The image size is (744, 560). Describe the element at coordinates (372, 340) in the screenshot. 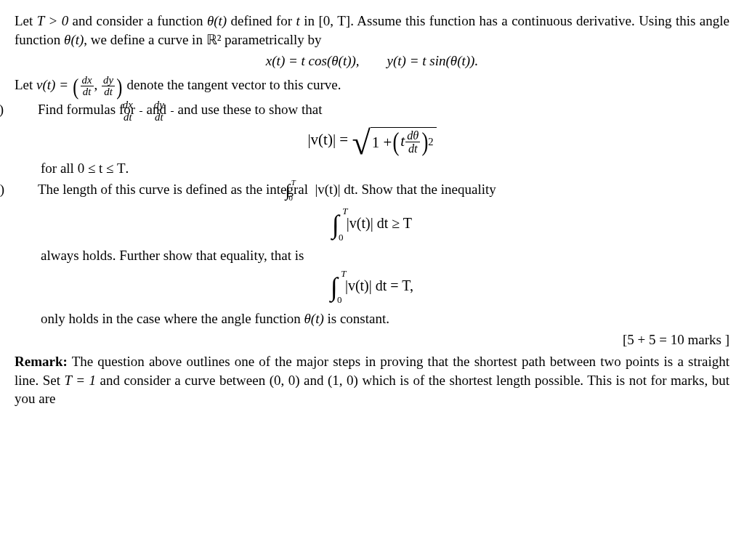

I see `marks-line: [5 + 5 = 10 marks ]` at that location.